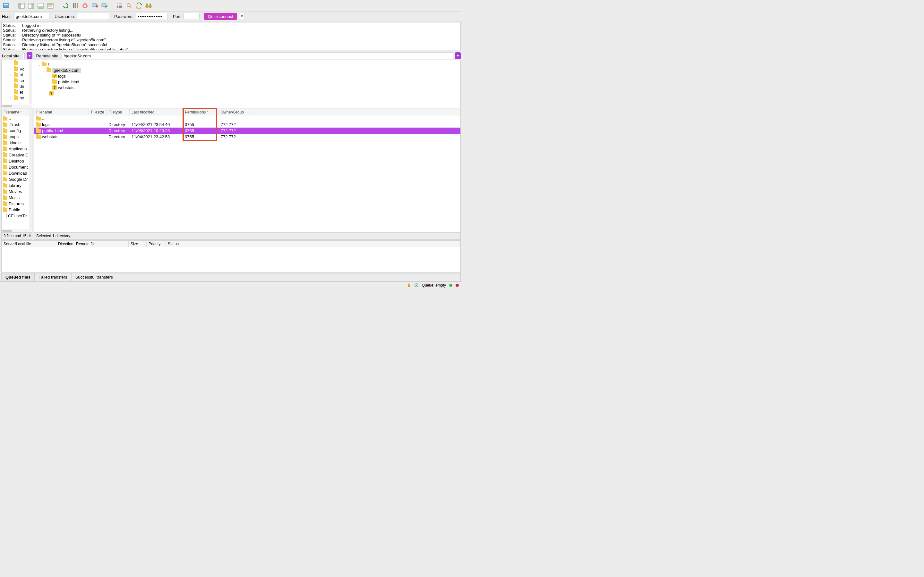 The height and width of the screenshot is (577, 924). I want to click on search-icon, so click(129, 6).